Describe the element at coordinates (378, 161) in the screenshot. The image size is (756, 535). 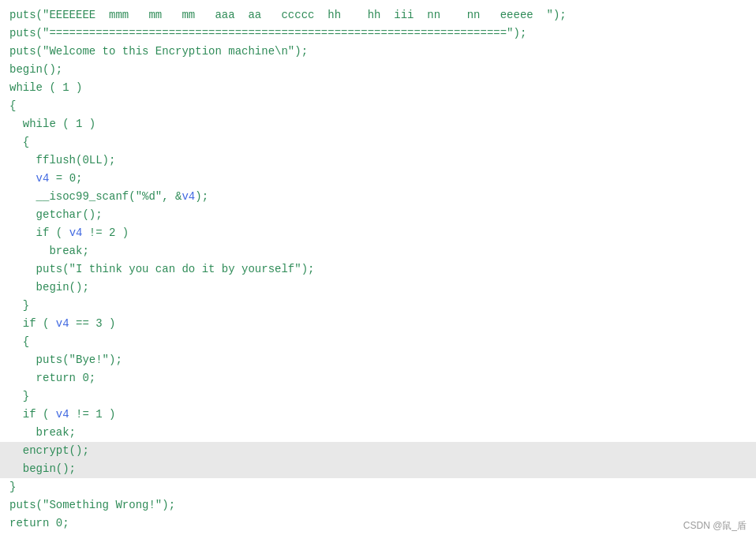
I see `code-line: fflush(0LL);` at that location.